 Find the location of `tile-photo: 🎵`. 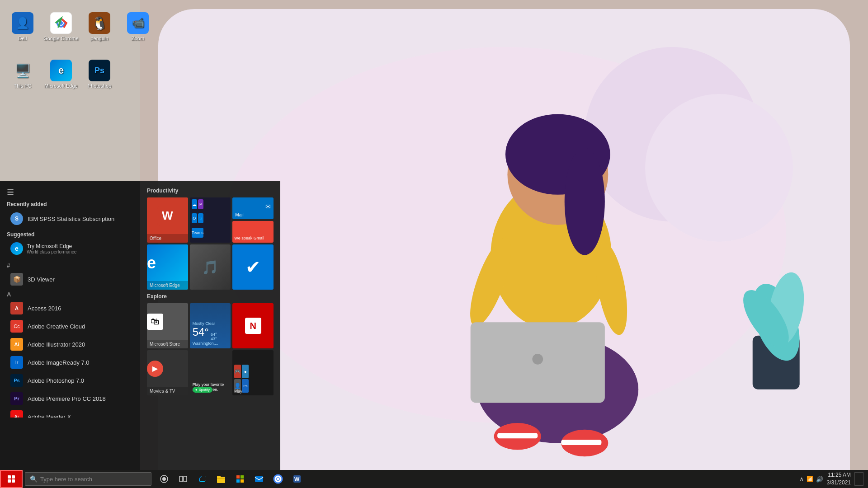

tile-photo: 🎵 is located at coordinates (211, 267).